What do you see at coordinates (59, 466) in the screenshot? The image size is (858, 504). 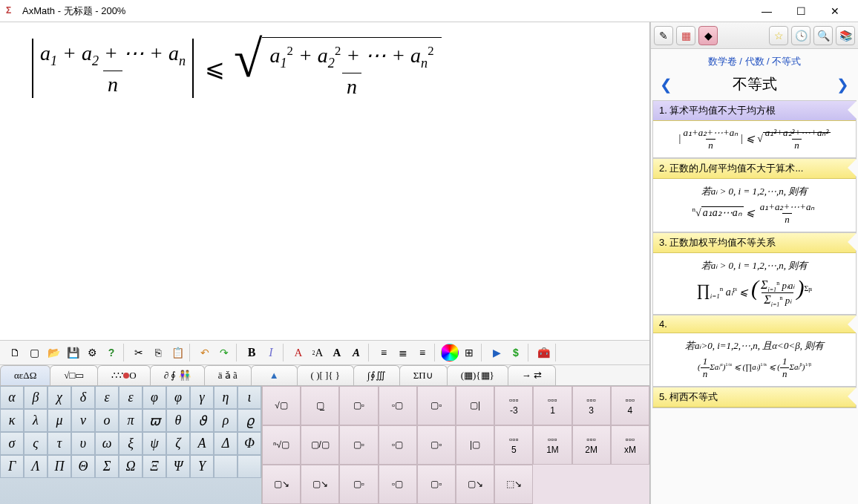 I see `greek-Π: Π` at bounding box center [59, 466].